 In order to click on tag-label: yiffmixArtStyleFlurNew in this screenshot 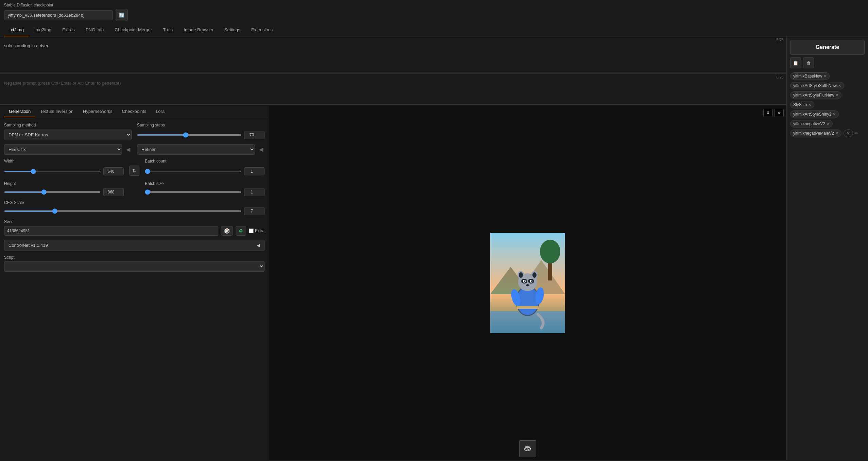, I will do `click(814, 95)`.